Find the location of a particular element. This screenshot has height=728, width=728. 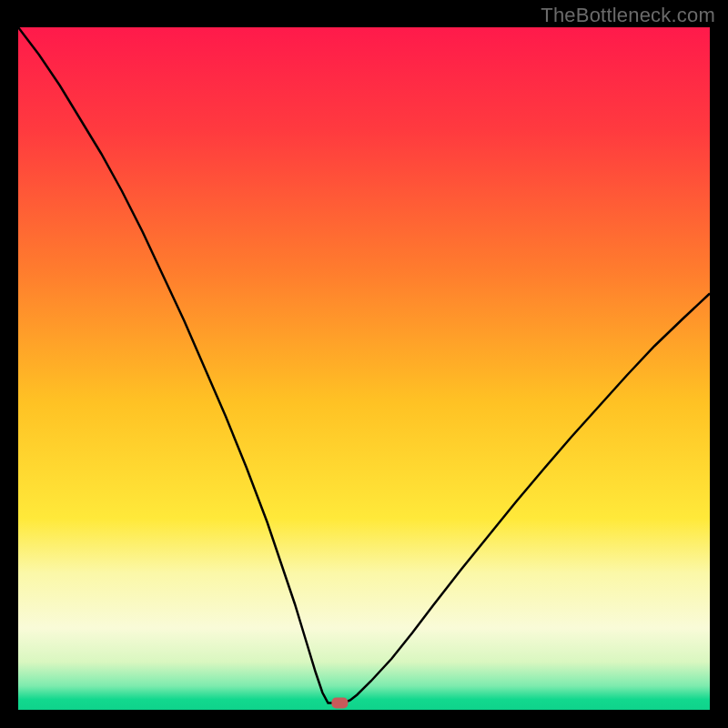

chart-marker is located at coordinates (339, 703).